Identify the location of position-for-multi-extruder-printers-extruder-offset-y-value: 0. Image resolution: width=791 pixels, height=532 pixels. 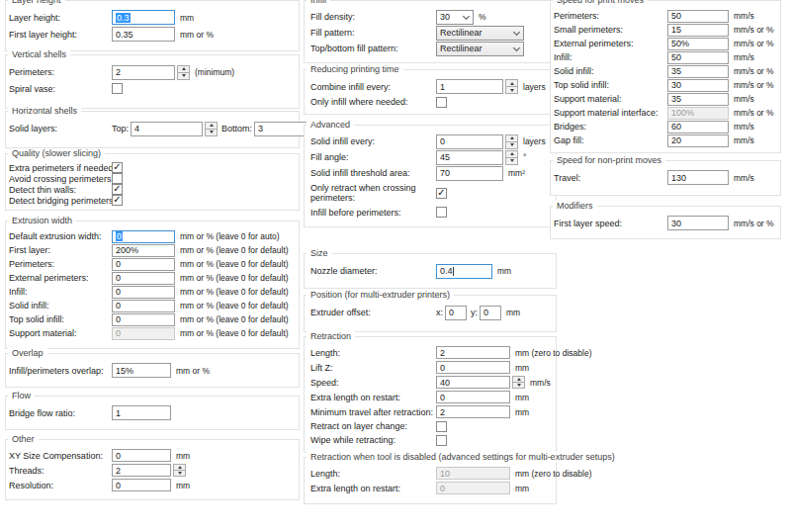
(486, 312).